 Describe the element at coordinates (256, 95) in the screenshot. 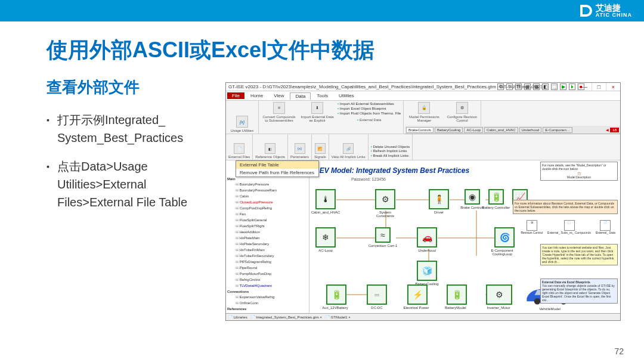

I see `tab-home: Home` at that location.